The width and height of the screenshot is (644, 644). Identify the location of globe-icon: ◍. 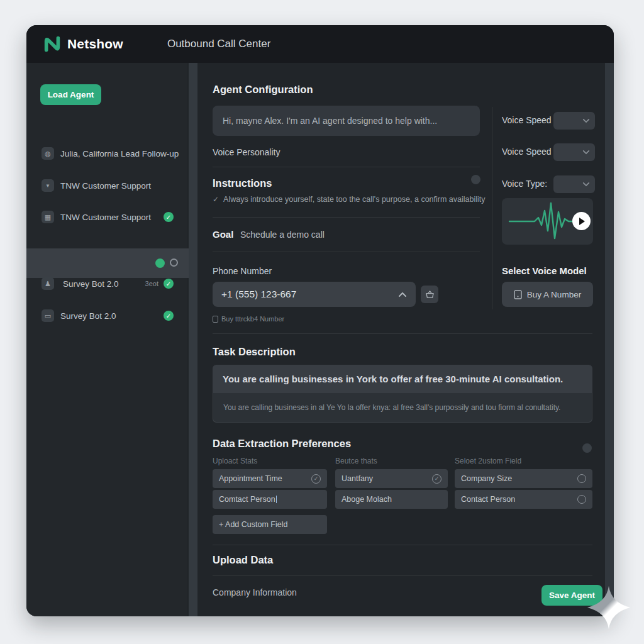
(48, 153).